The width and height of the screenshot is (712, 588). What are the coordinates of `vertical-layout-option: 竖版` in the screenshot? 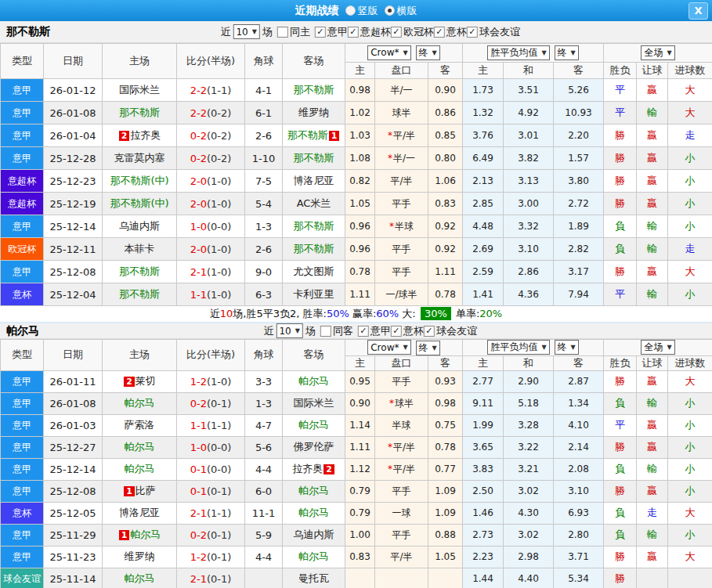 It's located at (362, 11).